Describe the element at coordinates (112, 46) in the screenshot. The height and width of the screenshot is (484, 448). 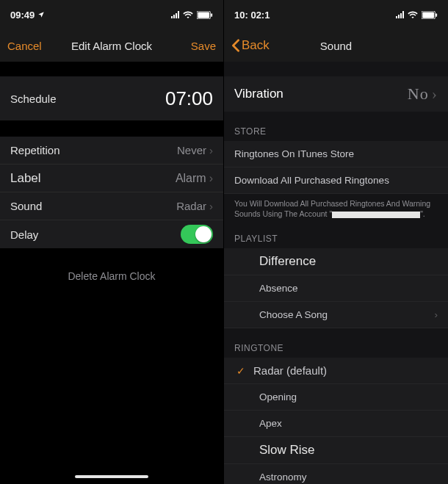
I see `nav-bar: Cancel Edit Alarm Clock Save` at that location.